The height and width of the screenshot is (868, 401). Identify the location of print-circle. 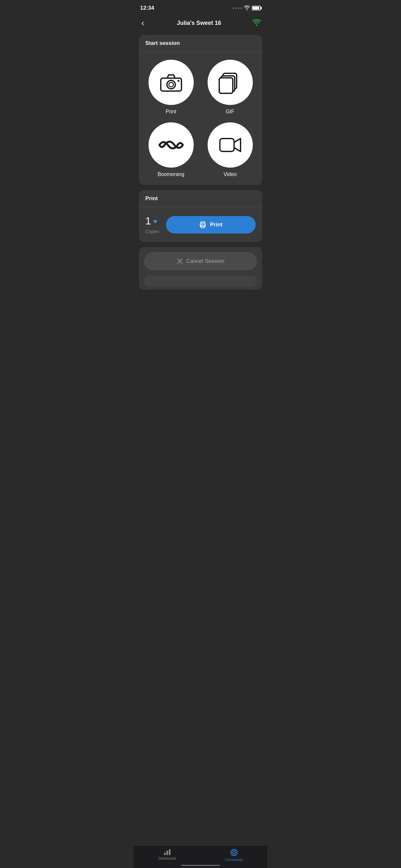
(171, 82).